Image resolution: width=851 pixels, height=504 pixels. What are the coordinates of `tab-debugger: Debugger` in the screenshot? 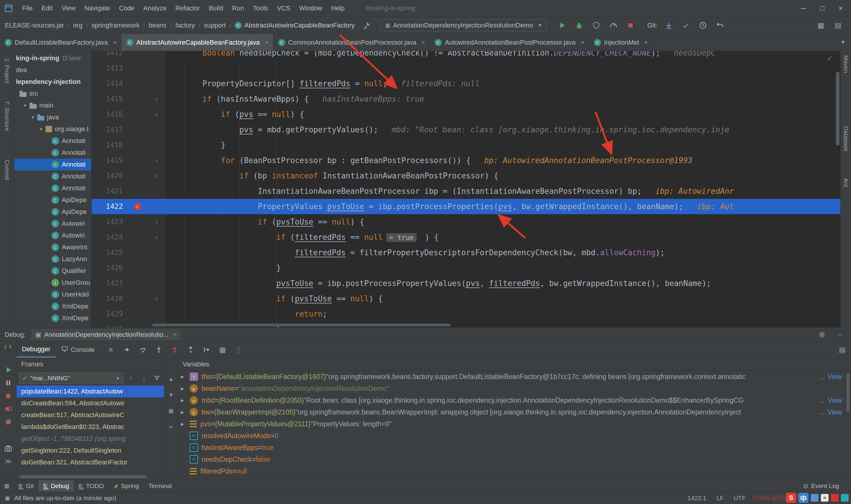 It's located at (36, 350).